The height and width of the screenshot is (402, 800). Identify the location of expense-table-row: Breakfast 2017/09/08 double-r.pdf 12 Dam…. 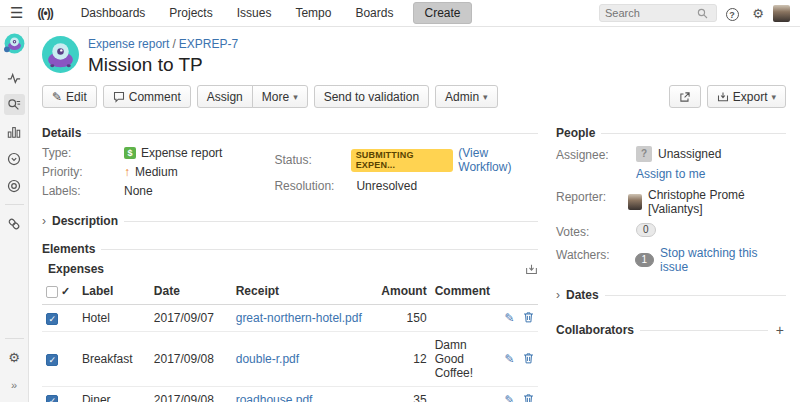
(290, 360).